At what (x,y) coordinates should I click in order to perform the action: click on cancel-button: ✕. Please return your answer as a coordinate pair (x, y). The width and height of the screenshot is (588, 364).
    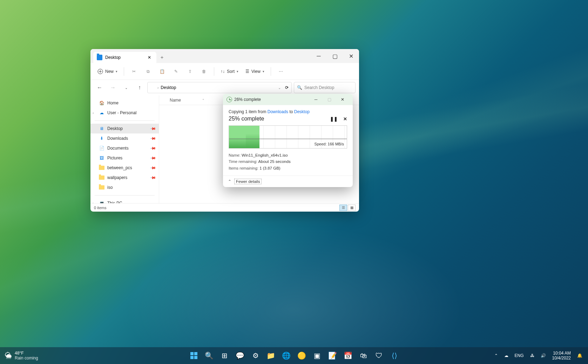
    Looking at the image, I should click on (345, 119).